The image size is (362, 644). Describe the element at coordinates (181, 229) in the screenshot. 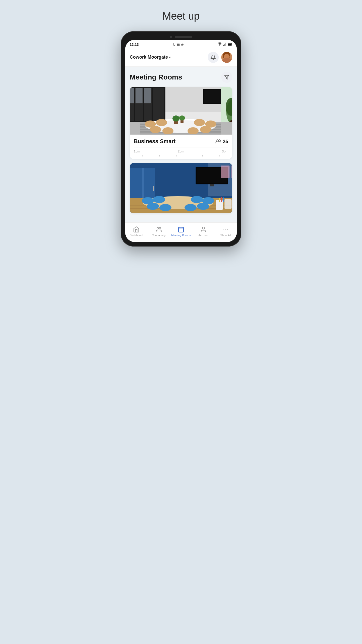

I see `calendar-icon` at that location.